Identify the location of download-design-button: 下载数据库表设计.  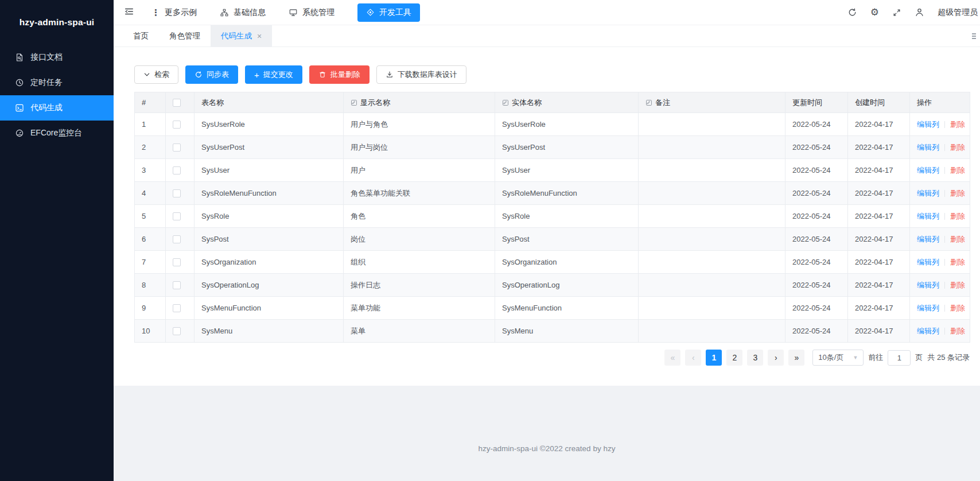
(421, 75).